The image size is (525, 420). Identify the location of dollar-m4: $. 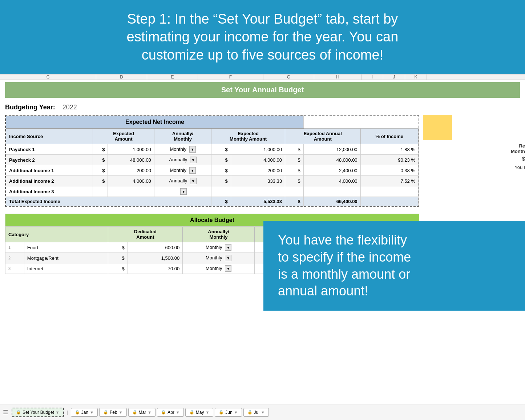
(221, 181).